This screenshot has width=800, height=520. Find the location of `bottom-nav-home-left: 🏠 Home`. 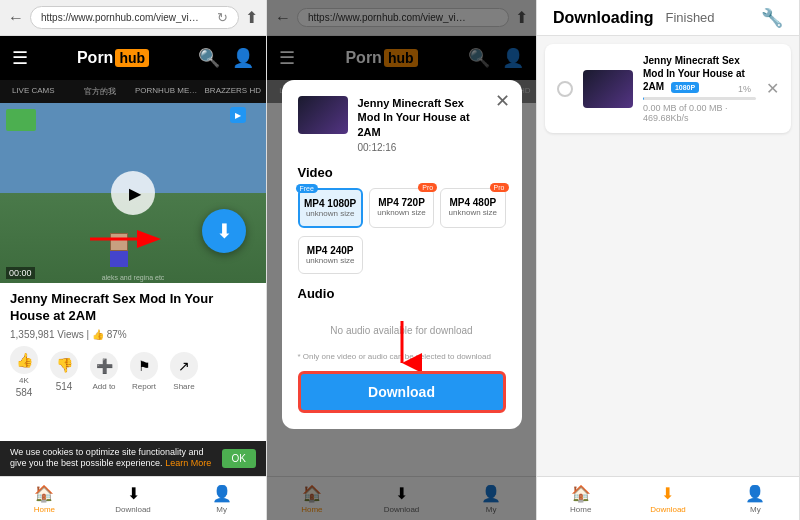

bottom-nav-home-left: 🏠 Home is located at coordinates (44, 498).